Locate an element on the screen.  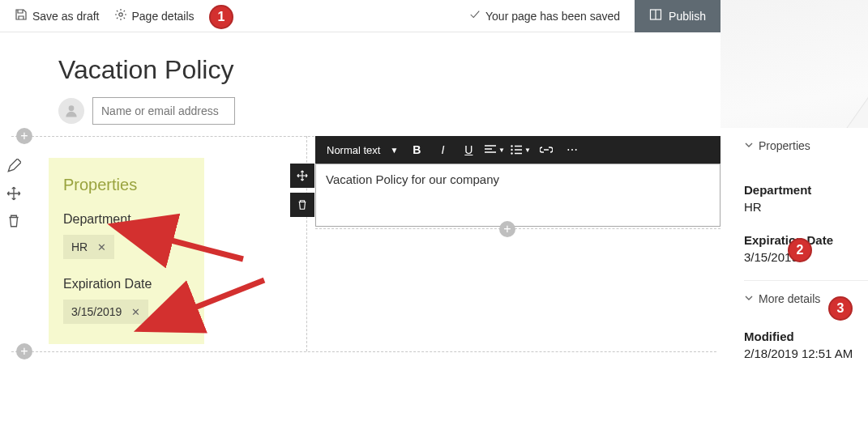
topbar-left: Save as draft Page details is located at coordinates (97, 16).